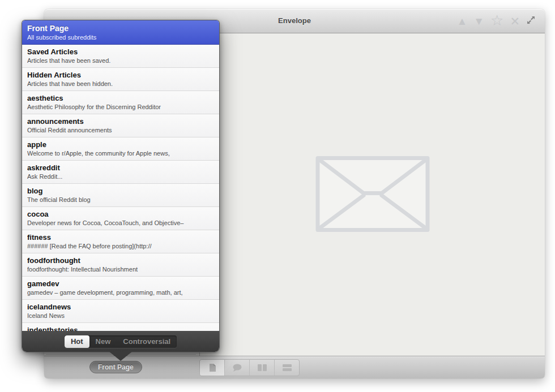 This screenshot has height=392, width=555. What do you see at coordinates (121, 246) in the screenshot?
I see `subreddit-description: ###### [Read the FAQ before posting](htt…` at bounding box center [121, 246].